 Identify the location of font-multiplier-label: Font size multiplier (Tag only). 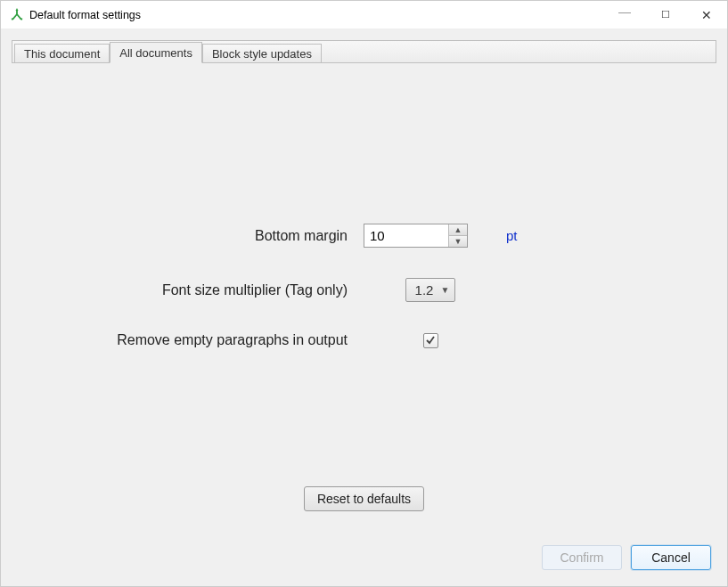
(187, 290).